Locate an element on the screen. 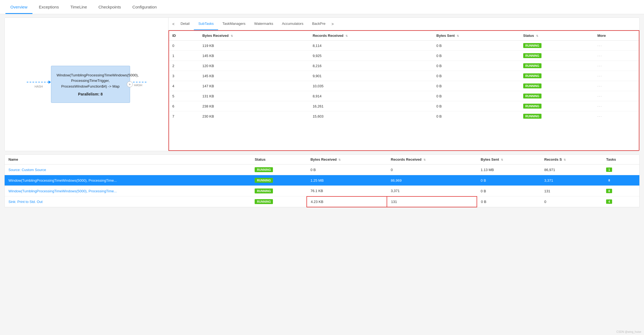 This screenshot has height=335, width=644. subtask-records-received: 8,216 is located at coordinates (371, 66).